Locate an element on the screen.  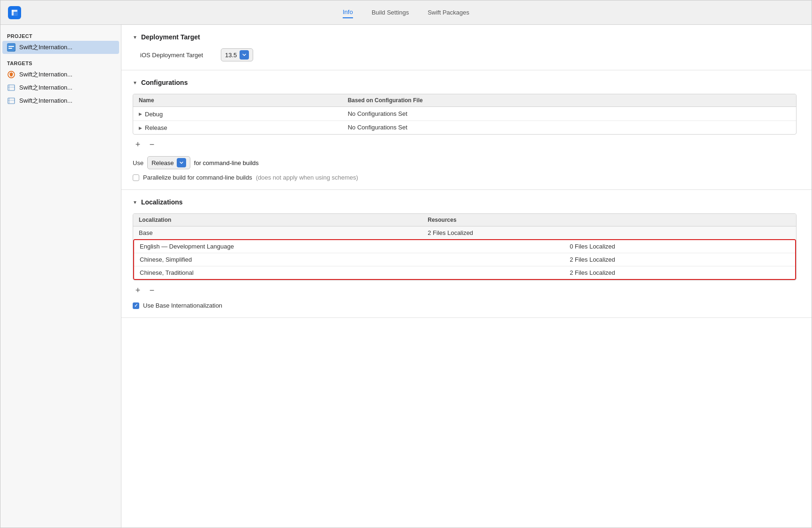
release-triangle-icon: ▶ is located at coordinates (141, 128).